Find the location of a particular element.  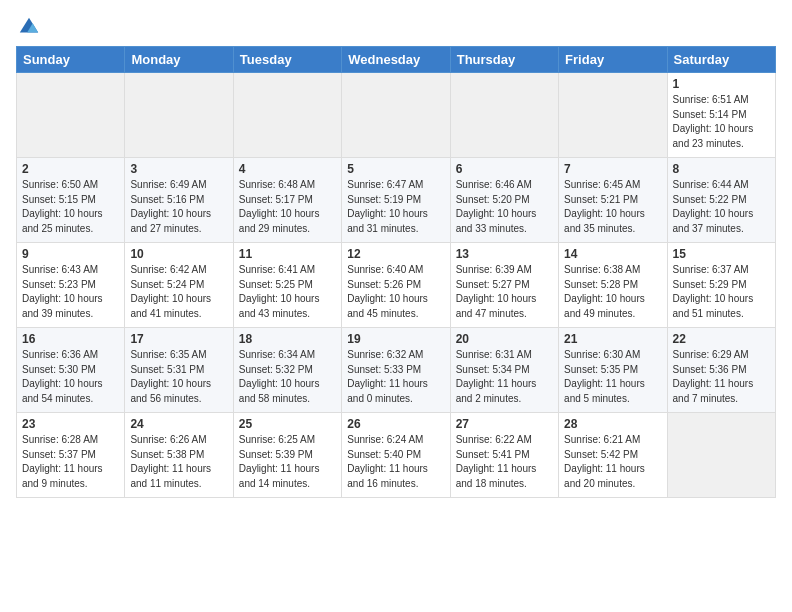

day-info: Sunrise: 6:39 AM Sunset: 5:27 PM Dayligh… is located at coordinates (504, 292).